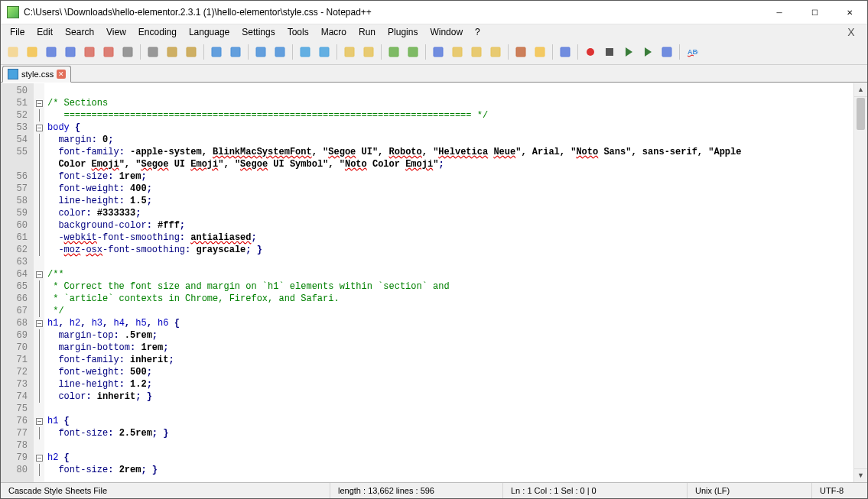  I want to click on doc-list-icon, so click(496, 52).